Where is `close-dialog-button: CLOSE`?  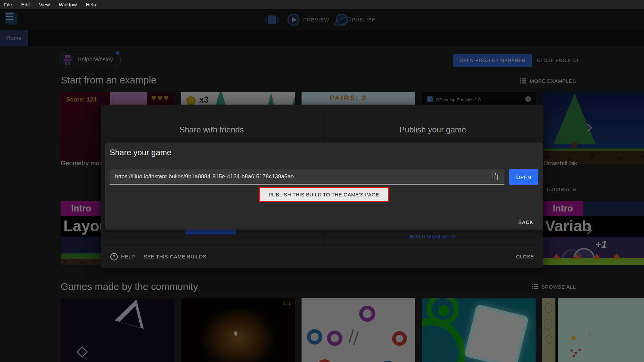 close-dialog-button: CLOSE is located at coordinates (525, 257).